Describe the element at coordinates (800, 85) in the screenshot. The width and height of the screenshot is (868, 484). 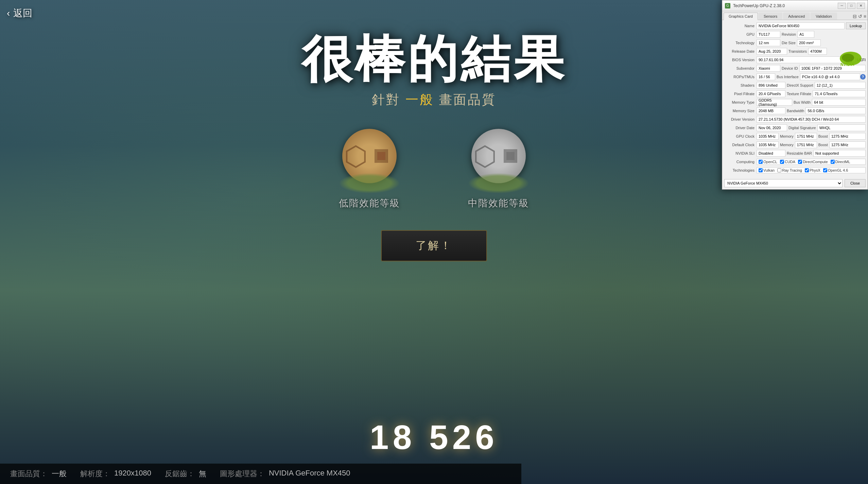
I see `gpuz-directx-label: DirectX Support` at that location.